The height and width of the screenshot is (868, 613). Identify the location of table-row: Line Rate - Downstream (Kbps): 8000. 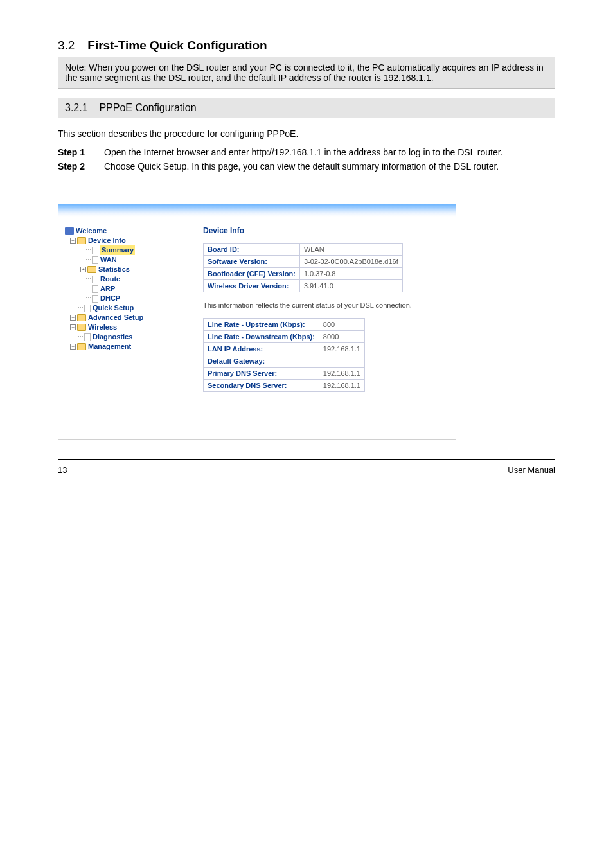
(284, 337).